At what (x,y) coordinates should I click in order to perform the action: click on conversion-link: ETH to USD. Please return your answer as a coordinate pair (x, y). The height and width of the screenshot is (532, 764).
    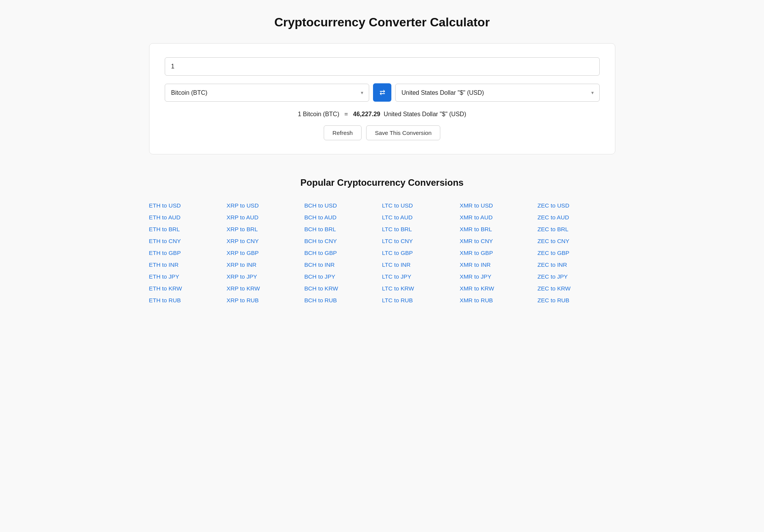
    Looking at the image, I should click on (188, 206).